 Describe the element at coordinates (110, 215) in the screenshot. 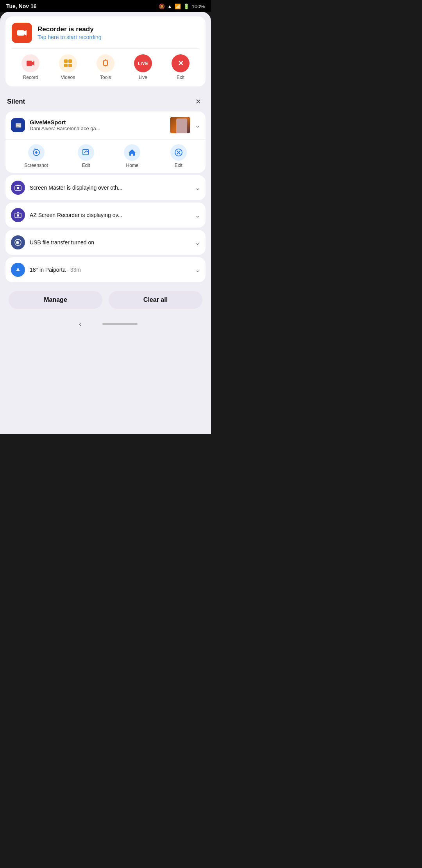

I see `azrecorder-text: AZ Screen Recorder is displaying ov...` at that location.